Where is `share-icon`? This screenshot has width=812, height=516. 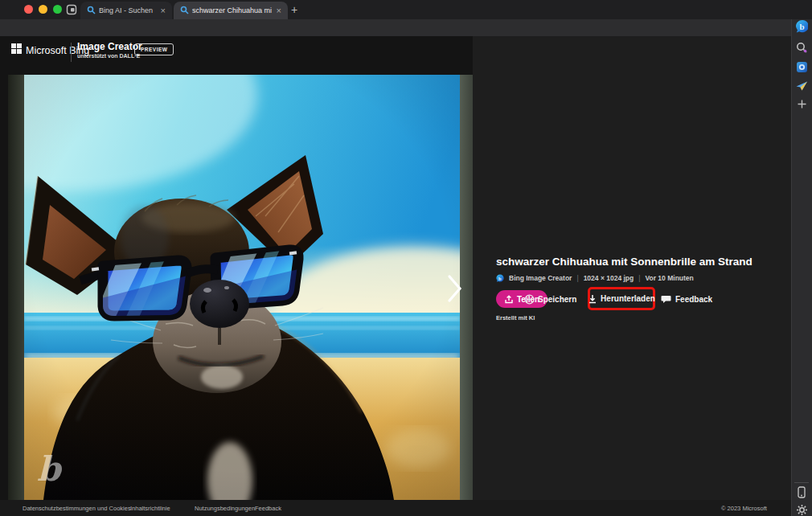
share-icon is located at coordinates (509, 299).